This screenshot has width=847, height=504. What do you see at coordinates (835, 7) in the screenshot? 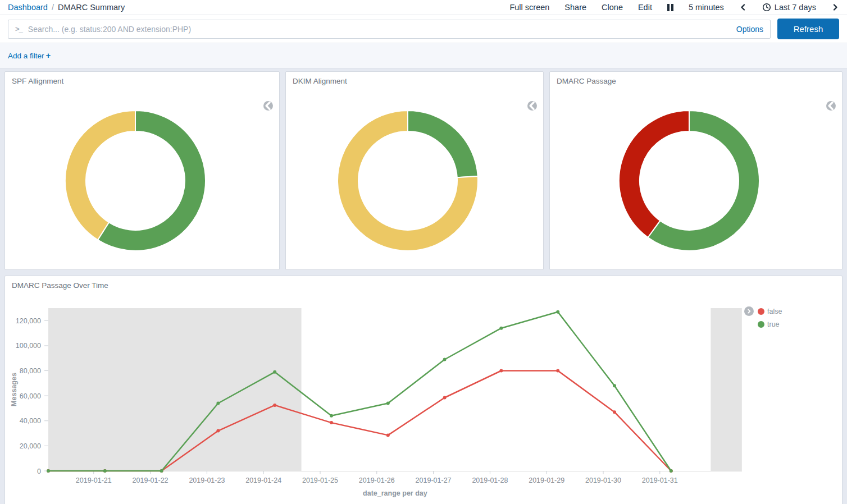
I see `time-forward-chevron-icon` at bounding box center [835, 7].